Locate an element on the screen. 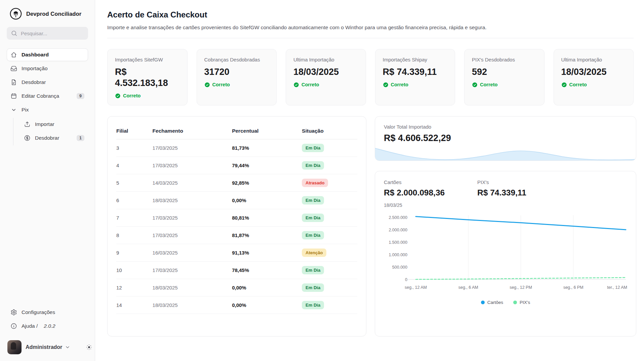 This screenshot has width=644, height=361. theme-toggle-button is located at coordinates (89, 347).